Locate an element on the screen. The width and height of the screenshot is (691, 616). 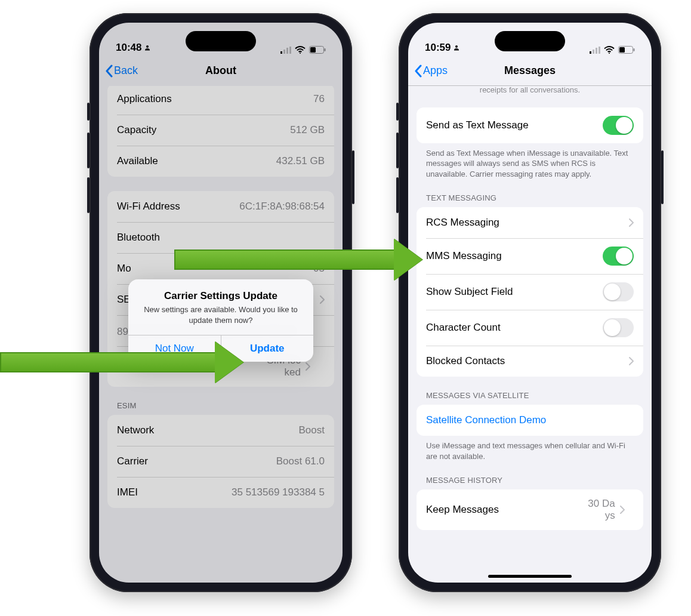
page-title: Messages is located at coordinates (530, 70).